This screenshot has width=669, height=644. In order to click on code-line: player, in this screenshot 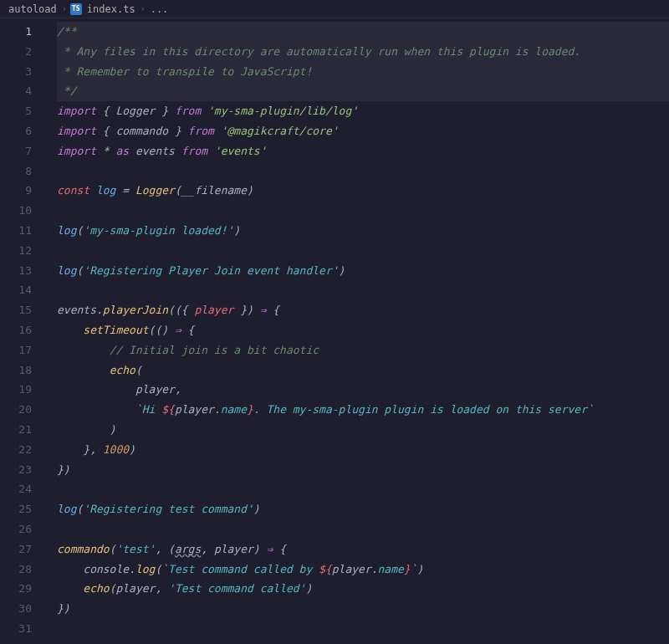, I will do `click(363, 390)`.